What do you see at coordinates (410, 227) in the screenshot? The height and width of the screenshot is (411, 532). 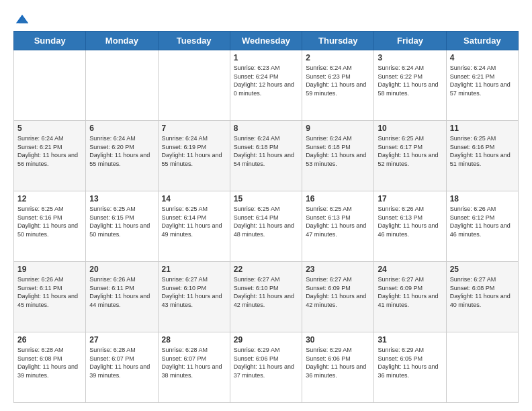 I see `calendar-day-cell: 17Sunrise: 6:26 AM Sunset: 6:13 PM Dayli…` at bounding box center [410, 227].